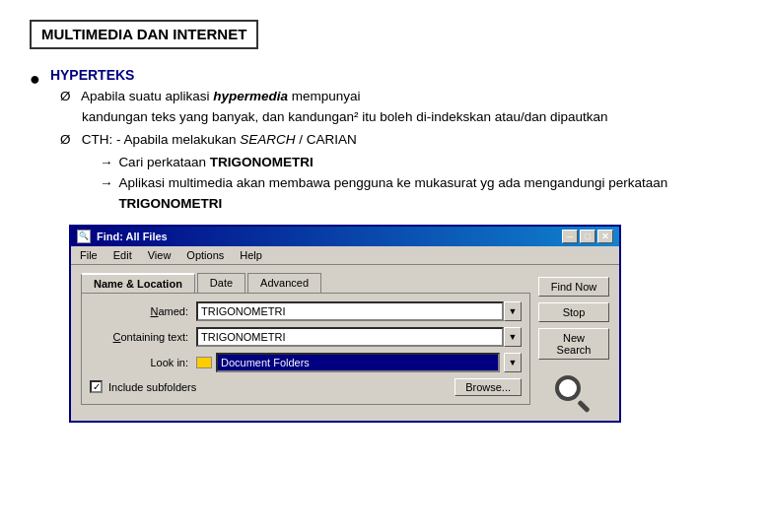 This screenshot has height=532, width=769. Describe the element at coordinates (350, 337) in the screenshot. I see `containing-input` at that location.